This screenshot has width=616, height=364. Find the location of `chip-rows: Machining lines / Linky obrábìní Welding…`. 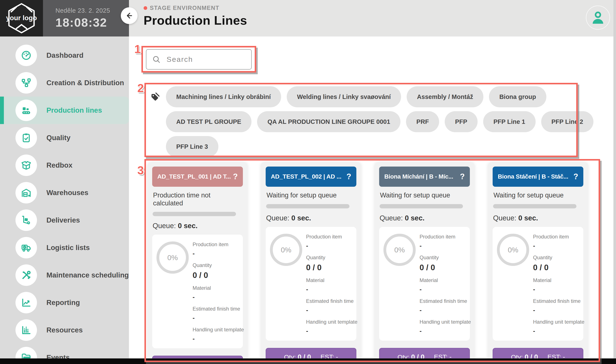

chip-rows: Machining lines / Linky obrábìní Welding… is located at coordinates (380, 124).